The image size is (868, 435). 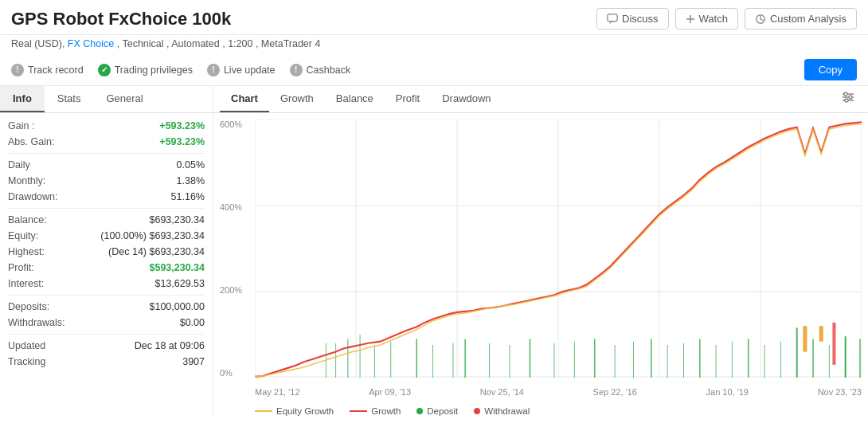 What do you see at coordinates (726, 19) in the screenshot?
I see `header-actions: Discuss Watch Custom Analysis` at bounding box center [726, 19].